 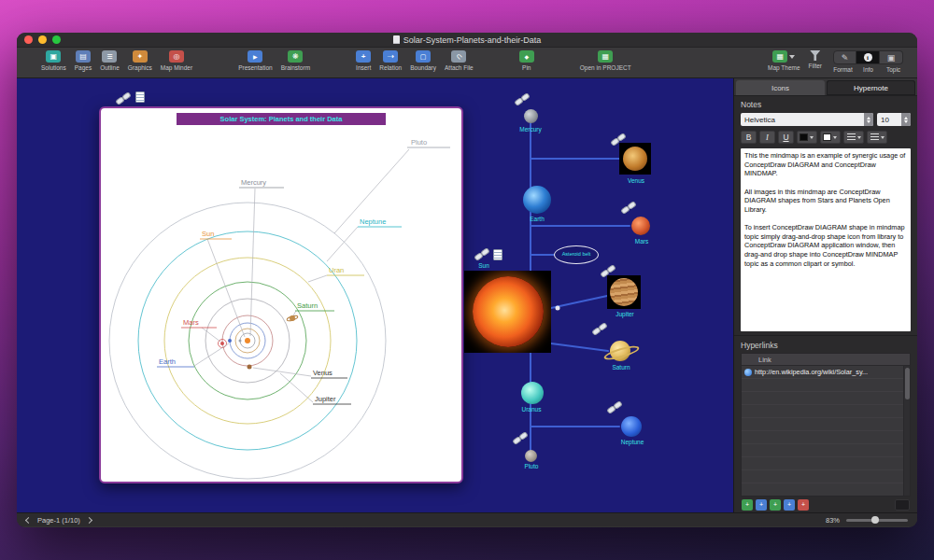 What do you see at coordinates (177, 61) in the screenshot?
I see `toolbar-map-minder: Map Minder` at bounding box center [177, 61].